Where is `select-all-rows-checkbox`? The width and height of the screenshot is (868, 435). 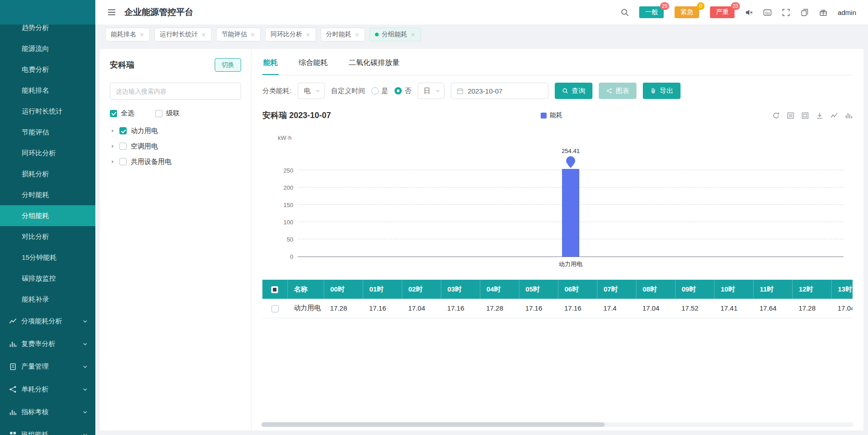
select-all-rows-checkbox is located at coordinates (275, 290).